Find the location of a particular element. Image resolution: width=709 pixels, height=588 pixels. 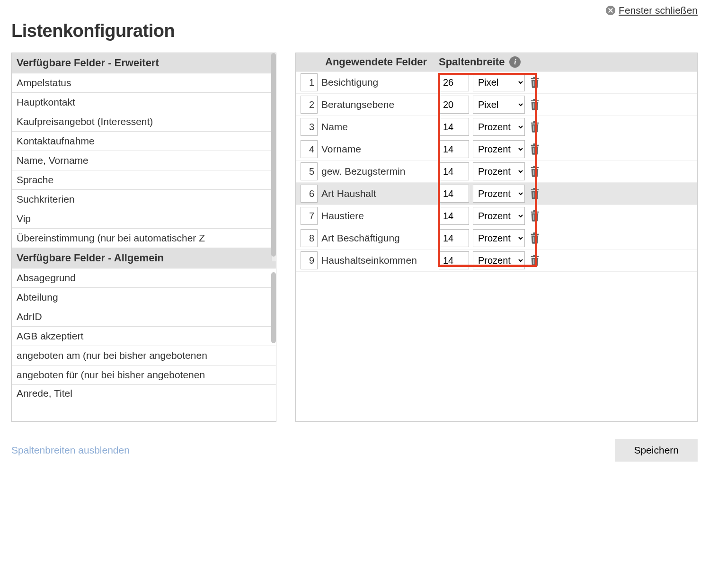

page-title: Listenkonfiguration is located at coordinates (354, 31).